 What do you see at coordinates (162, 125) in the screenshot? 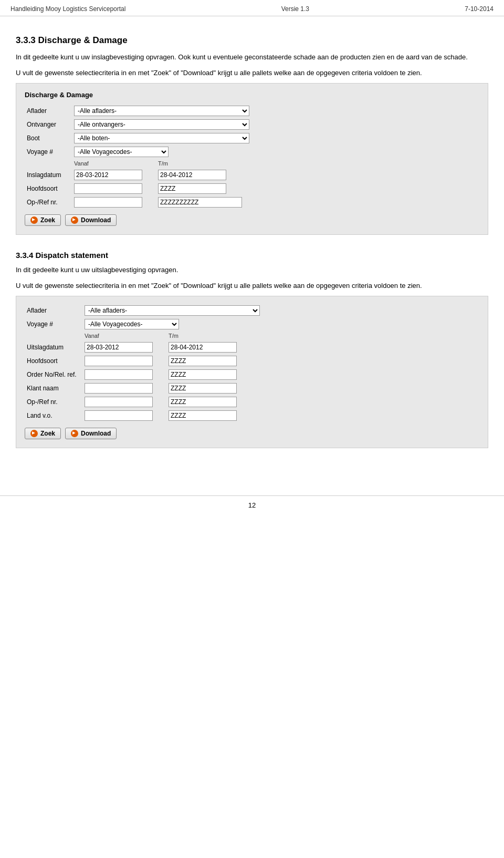
I see `ontvanger-select: -Alle ontvangers-` at bounding box center [162, 125].